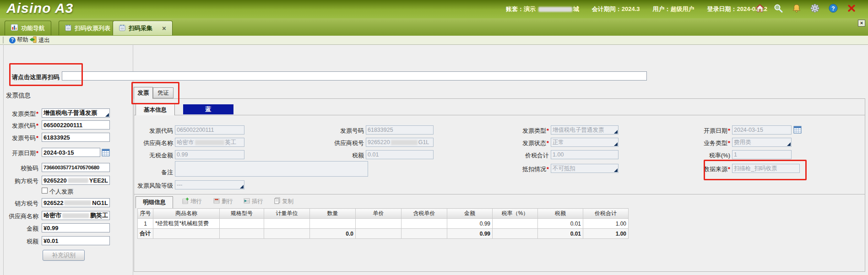  Describe the element at coordinates (146, 224) in the screenshot. I see `cell-seq: 1` at that location.